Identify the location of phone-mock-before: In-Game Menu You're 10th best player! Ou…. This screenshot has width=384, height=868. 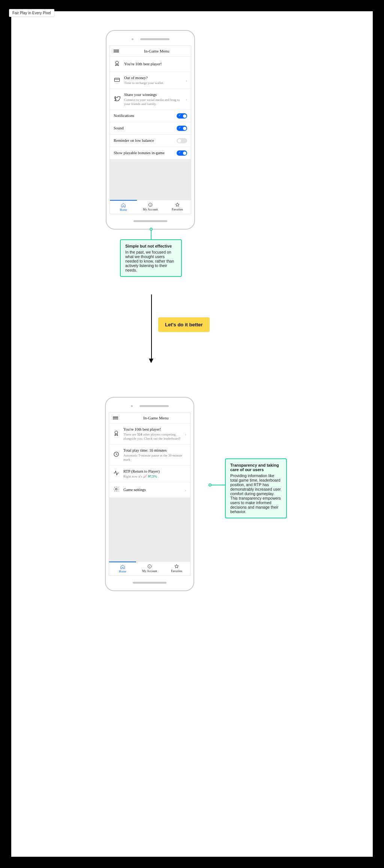
(150, 130).